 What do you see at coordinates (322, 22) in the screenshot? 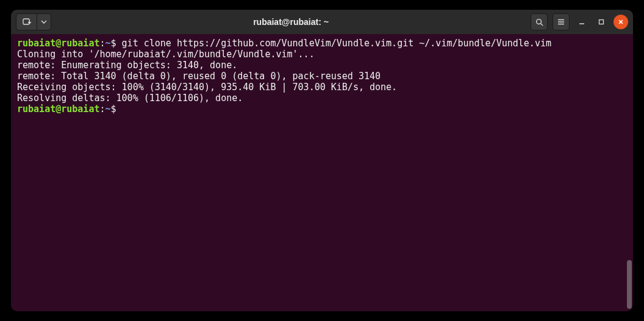
I see `titlebar: rubaiat@rubaiat: ~` at bounding box center [322, 22].